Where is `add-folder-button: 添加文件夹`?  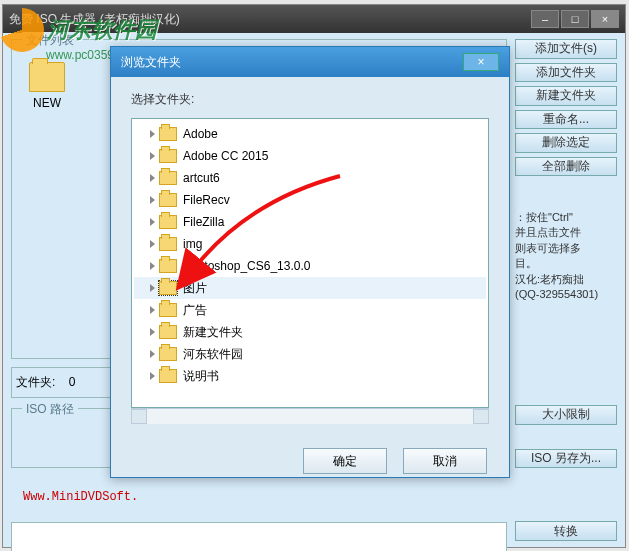 add-folder-button: 添加文件夹 is located at coordinates (566, 73).